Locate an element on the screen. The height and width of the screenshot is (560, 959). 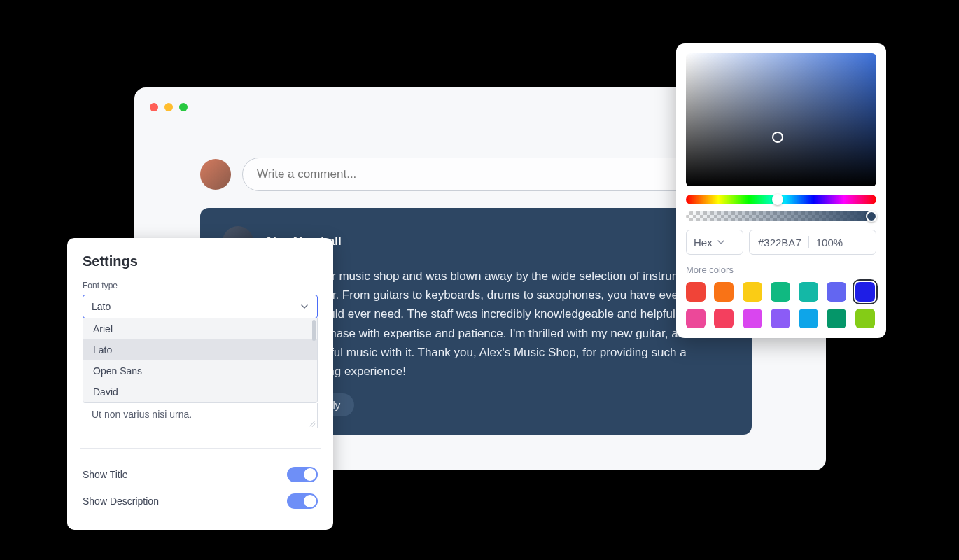
resize-handle-icon is located at coordinates (312, 423).